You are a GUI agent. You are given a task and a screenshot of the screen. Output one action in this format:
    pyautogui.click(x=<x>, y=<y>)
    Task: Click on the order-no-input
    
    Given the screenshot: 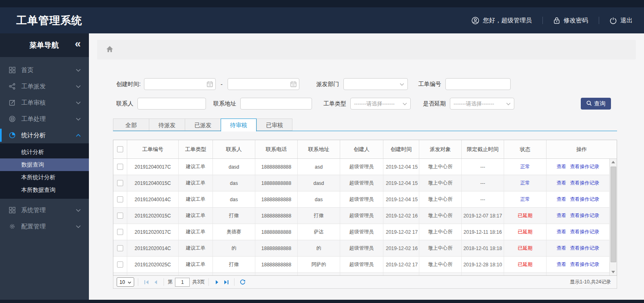 What is the action you would take?
    pyautogui.click(x=478, y=84)
    